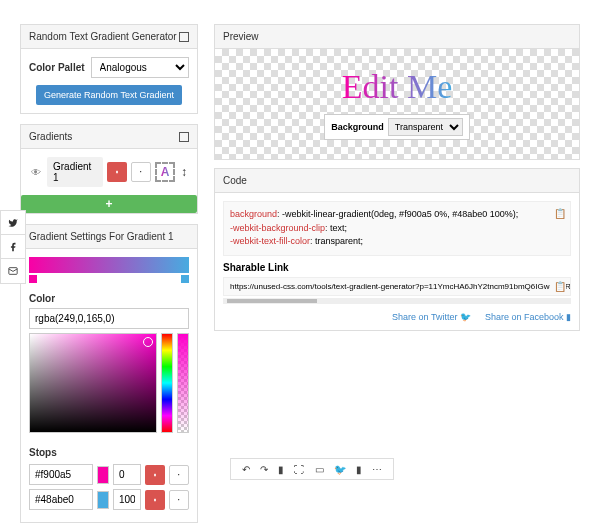 The height and width of the screenshot is (530, 600). Describe the element at coordinates (109, 204) in the screenshot. I see `add-gradient-button` at that location.